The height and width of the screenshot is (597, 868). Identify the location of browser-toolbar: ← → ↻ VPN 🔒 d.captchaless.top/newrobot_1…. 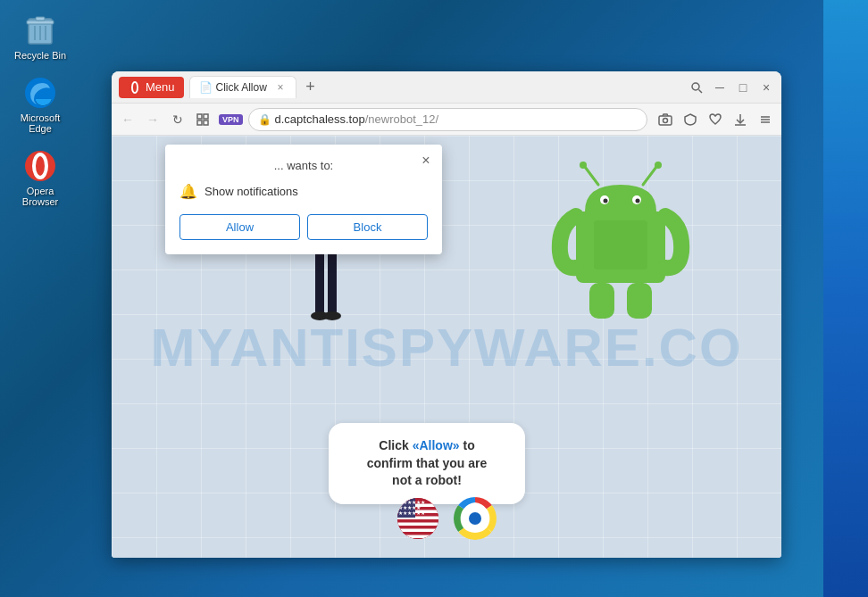
(447, 120).